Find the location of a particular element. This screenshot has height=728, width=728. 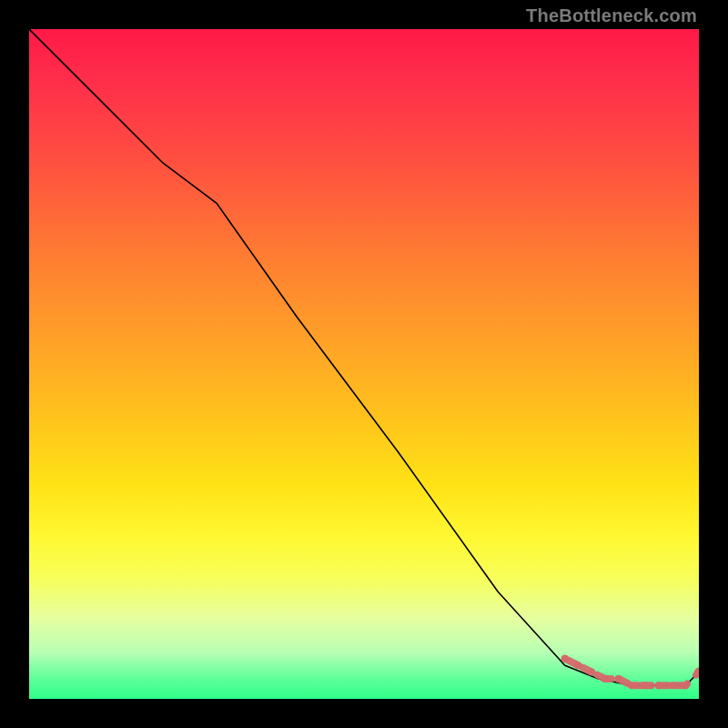

bottom-cluster-chain is located at coordinates (632, 672).